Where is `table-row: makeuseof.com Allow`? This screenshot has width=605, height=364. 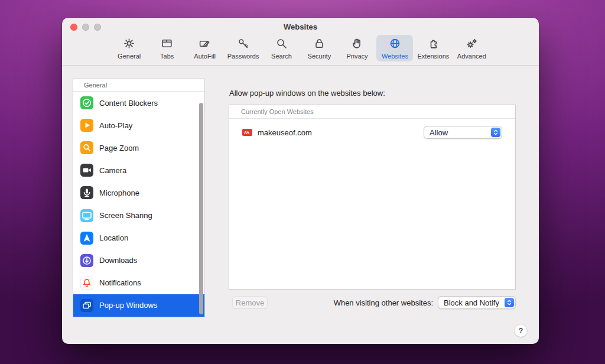
table-row: makeuseof.com Allow is located at coordinates (372, 132).